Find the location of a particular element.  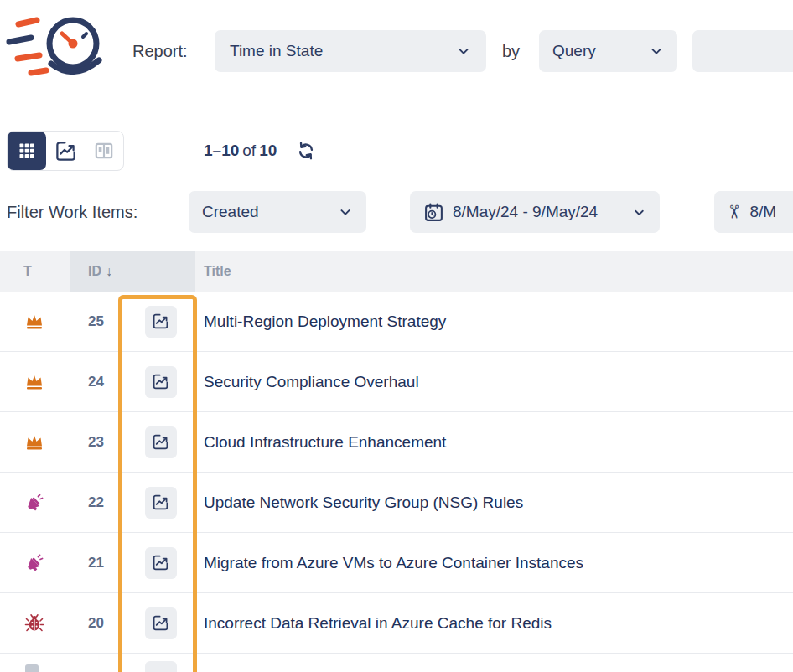

work-item-title: Migrate from Azure VMs to Azure Containe… is located at coordinates (495, 563).